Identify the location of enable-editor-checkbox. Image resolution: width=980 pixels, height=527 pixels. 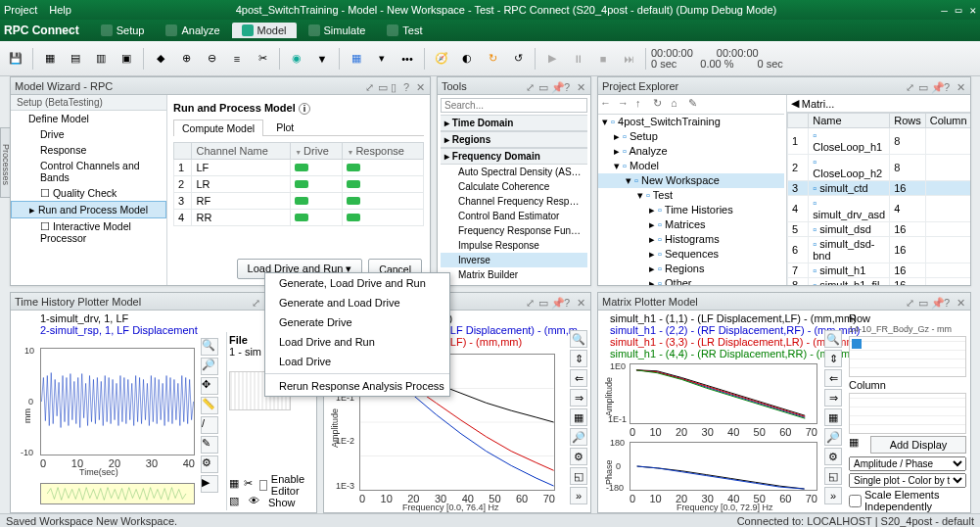
(263, 486).